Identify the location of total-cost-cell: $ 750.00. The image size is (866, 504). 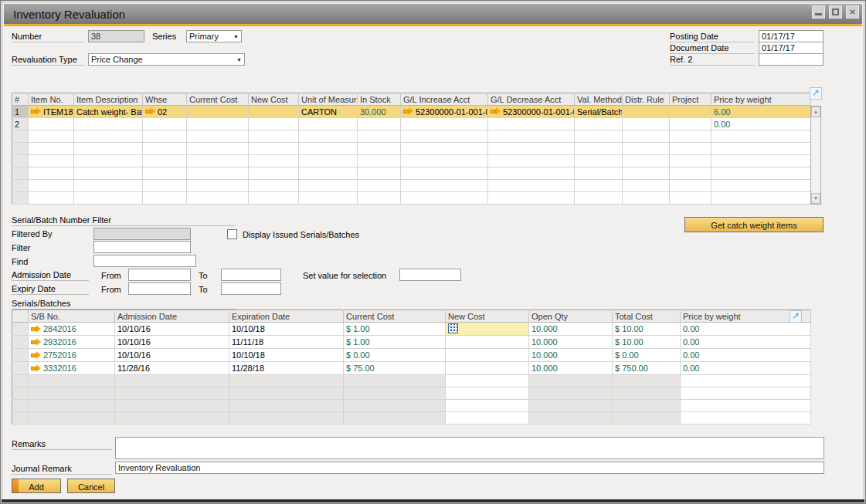
(647, 369).